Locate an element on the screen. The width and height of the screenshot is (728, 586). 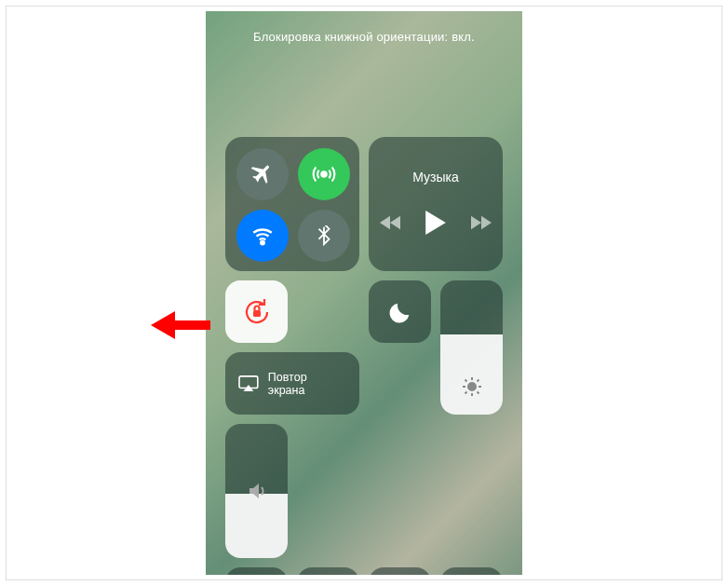
sun-icon is located at coordinates (472, 387).